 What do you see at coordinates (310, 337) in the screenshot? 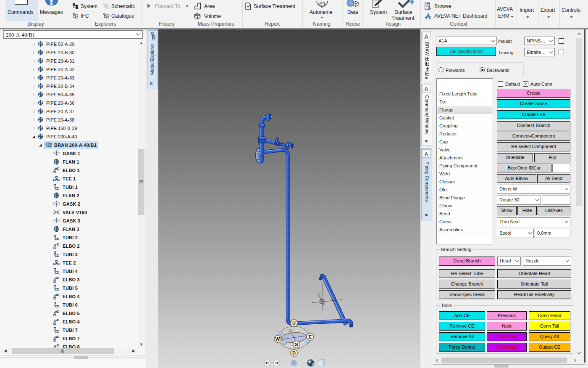
I see `svg-text: E` at bounding box center [310, 337].